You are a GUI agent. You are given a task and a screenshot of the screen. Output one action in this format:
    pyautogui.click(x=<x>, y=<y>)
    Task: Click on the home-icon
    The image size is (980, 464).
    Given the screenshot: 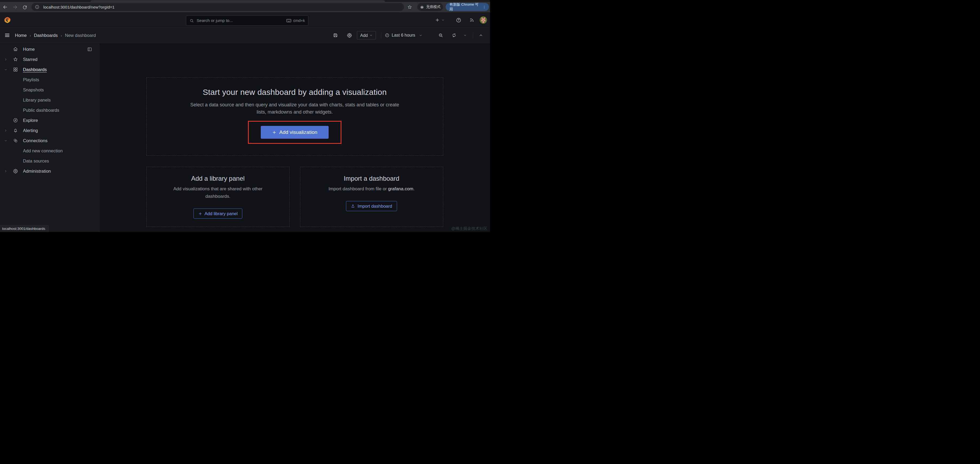 What is the action you would take?
    pyautogui.click(x=16, y=49)
    